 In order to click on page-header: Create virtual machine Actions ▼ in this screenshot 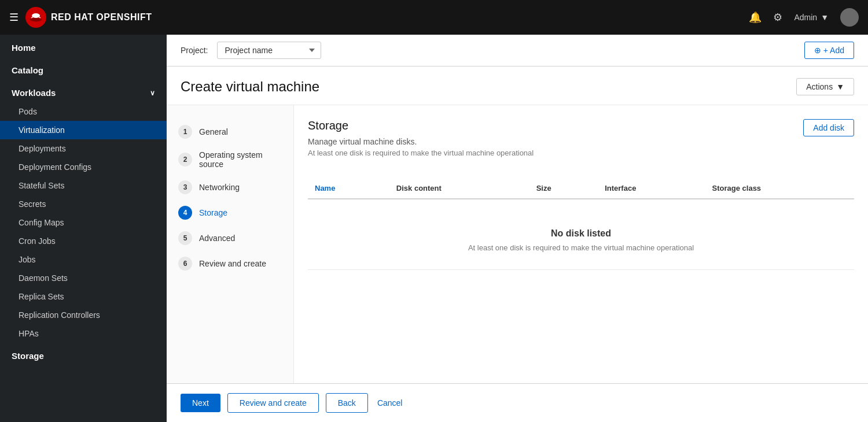, I will do `click(517, 86)`.